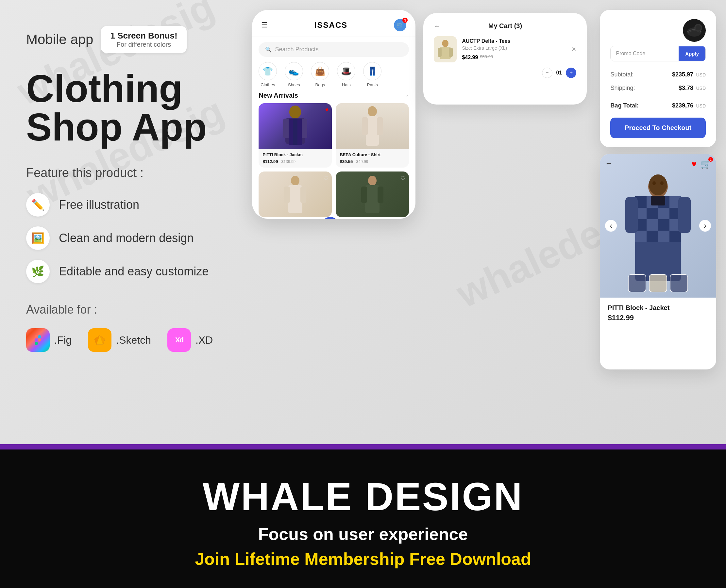  Describe the element at coordinates (470, 58) in the screenshot. I see `cart-item-price: $42.99` at that location.